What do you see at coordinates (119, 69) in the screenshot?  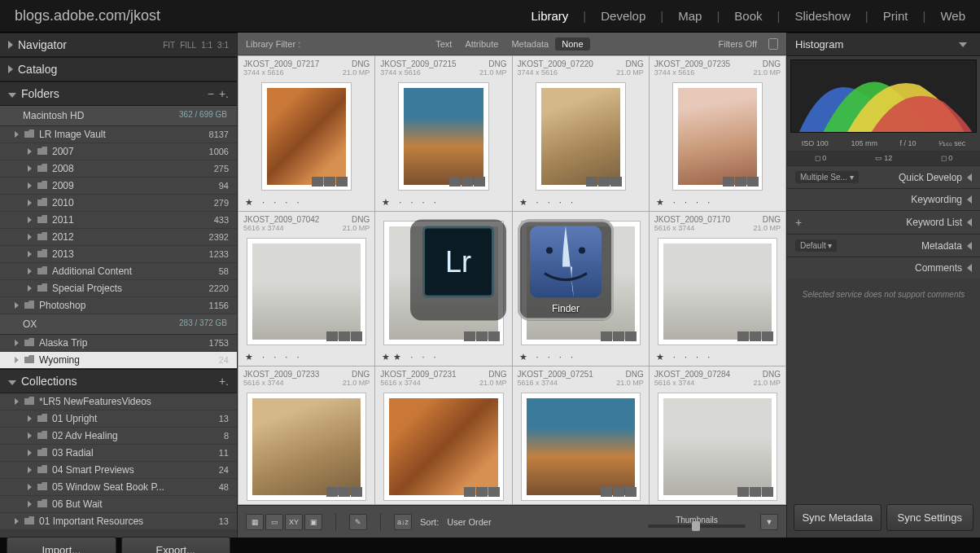 I see `catalog-header: Catalog` at bounding box center [119, 69].